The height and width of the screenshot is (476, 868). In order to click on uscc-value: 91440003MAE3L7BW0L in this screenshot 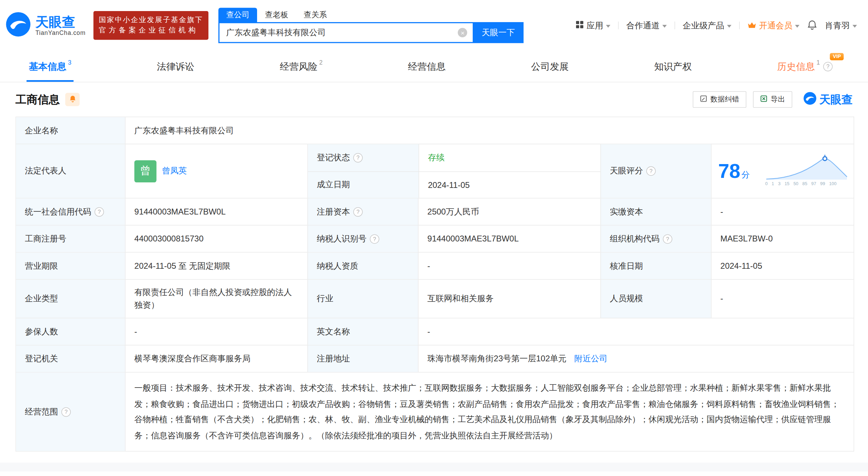, I will do `click(216, 211)`.